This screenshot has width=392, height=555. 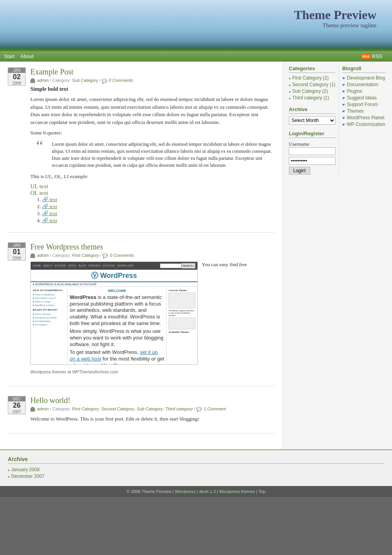 I want to click on post-meta-example: admin / Category: Sub Category / 💬 0 Com…, so click(x=153, y=80).